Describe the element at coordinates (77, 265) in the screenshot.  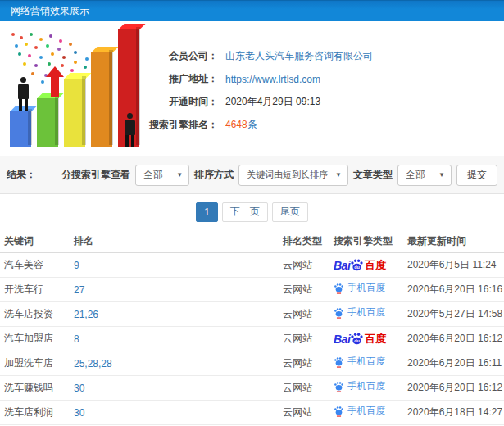
I see `rank-link: 9` at that location.